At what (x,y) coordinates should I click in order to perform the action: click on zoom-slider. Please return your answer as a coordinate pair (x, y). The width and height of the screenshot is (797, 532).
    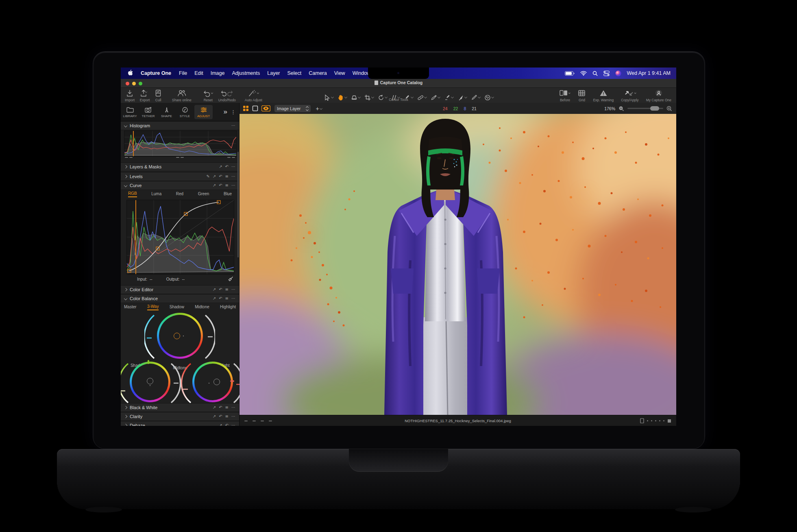
    Looking at the image, I should click on (645, 108).